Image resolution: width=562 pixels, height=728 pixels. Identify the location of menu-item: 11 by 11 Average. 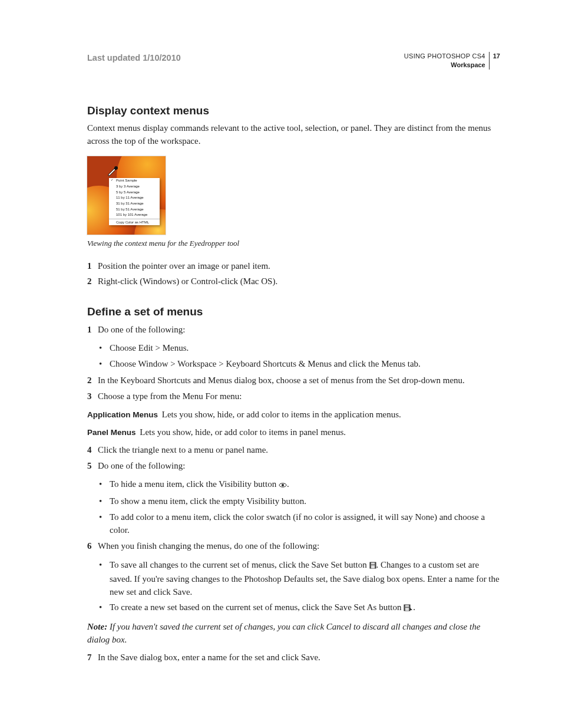
(134, 198).